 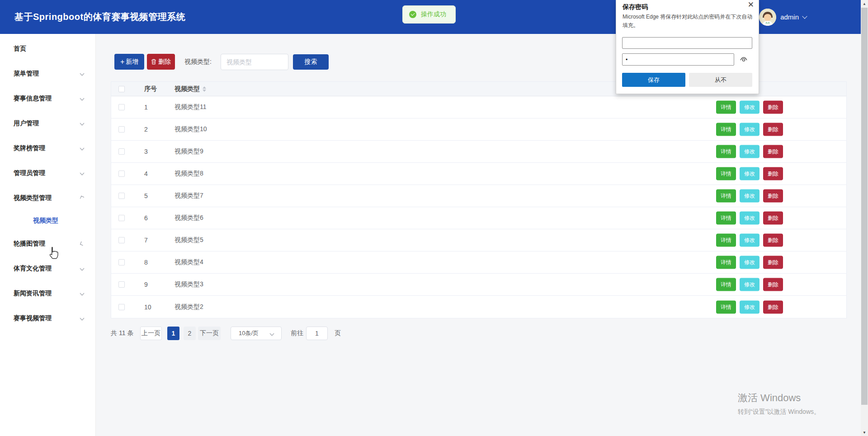 I want to click on scrollbar: ▲ ▼, so click(x=864, y=218).